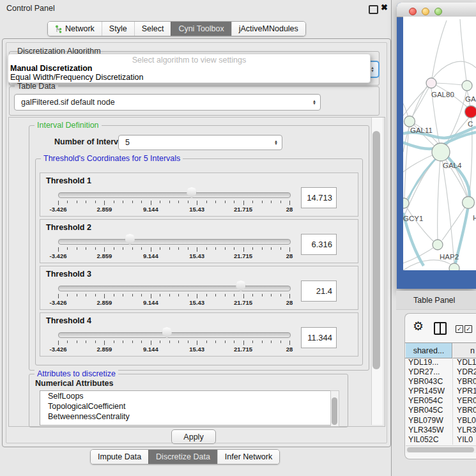  I want to click on tab-infer-network: Infer Network, so click(248, 457).